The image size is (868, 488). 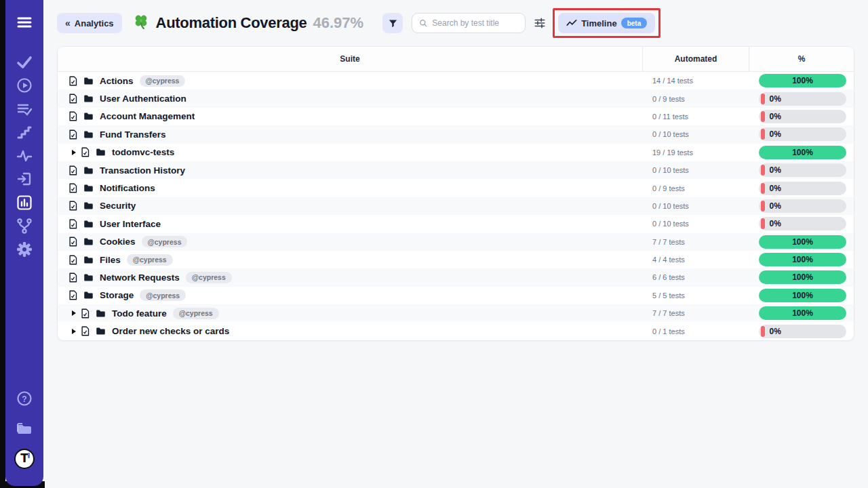 I want to click on red-progress-bar, so click(x=763, y=99).